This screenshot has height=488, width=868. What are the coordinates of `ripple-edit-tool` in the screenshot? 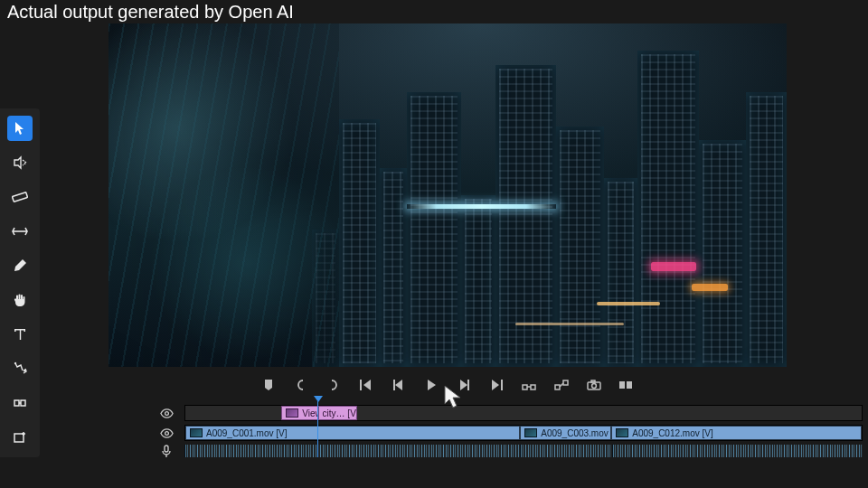 It's located at (20, 197).